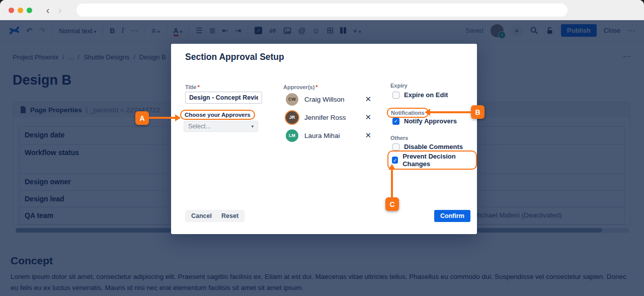  What do you see at coordinates (434, 147) in the screenshot?
I see `checkbox-label: Disable Comments` at bounding box center [434, 147].